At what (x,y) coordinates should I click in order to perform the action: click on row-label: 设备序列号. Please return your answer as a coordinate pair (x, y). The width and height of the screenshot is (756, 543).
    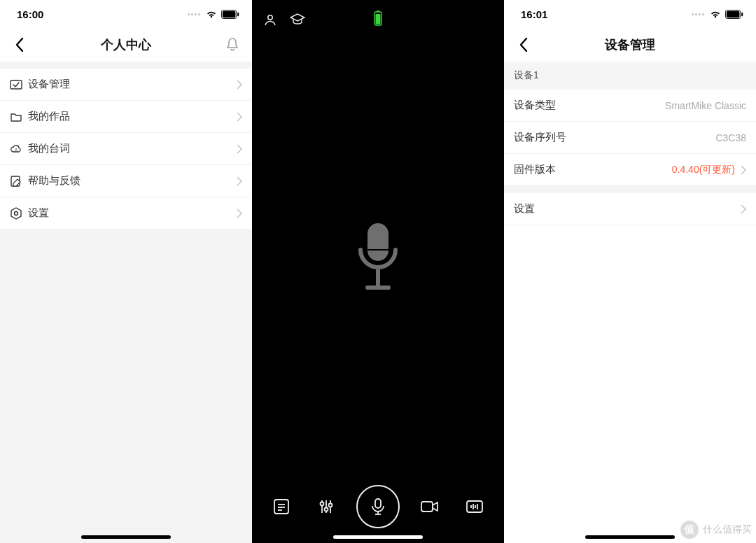
    Looking at the image, I should click on (615, 137).